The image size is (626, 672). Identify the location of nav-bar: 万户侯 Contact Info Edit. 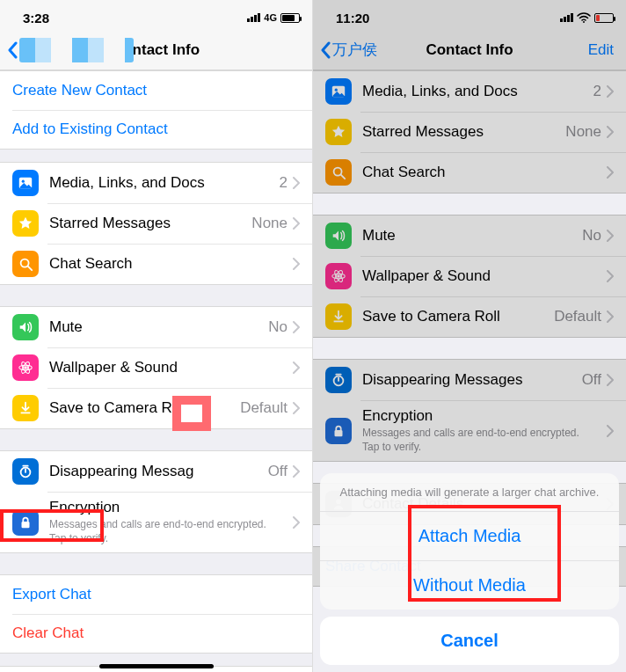
(470, 50).